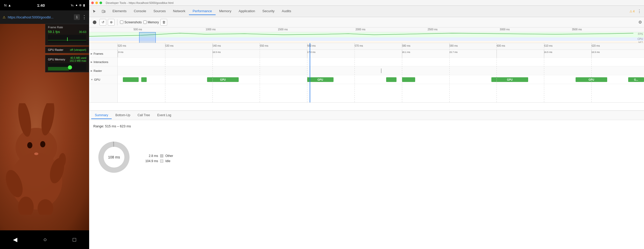 The height and width of the screenshot is (249, 644). Describe the element at coordinates (54, 32) in the screenshot. I see `fps-value: 59.1 fps` at that location.